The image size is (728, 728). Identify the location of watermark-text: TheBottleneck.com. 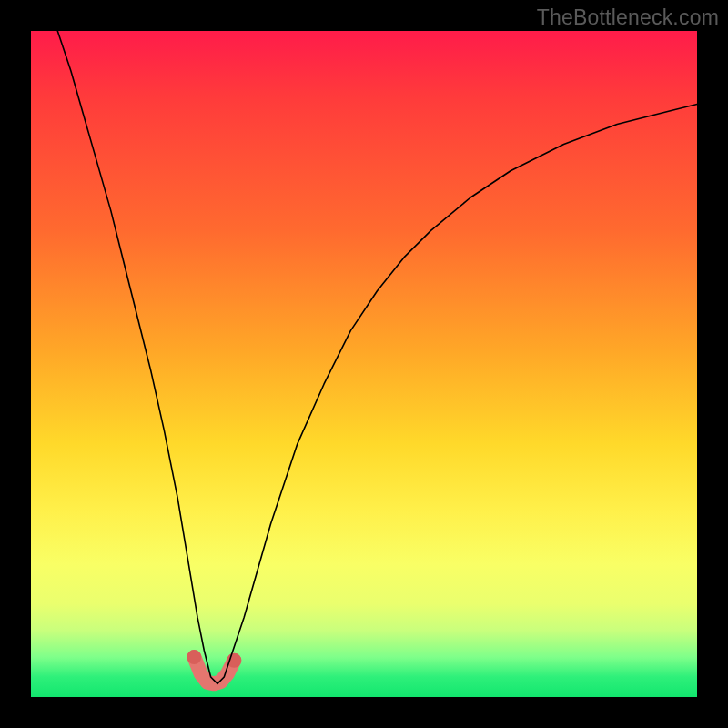
(628, 18).